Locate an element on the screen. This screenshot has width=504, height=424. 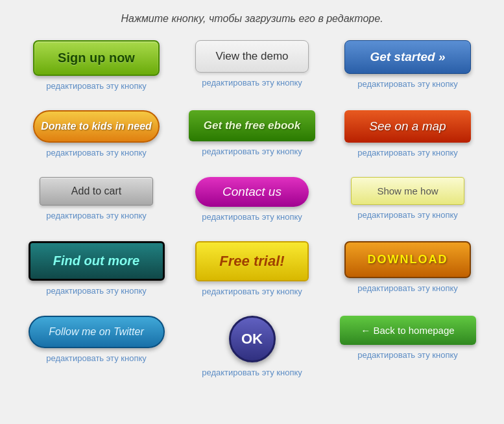
download-button: DOWNLOAD is located at coordinates (407, 259).